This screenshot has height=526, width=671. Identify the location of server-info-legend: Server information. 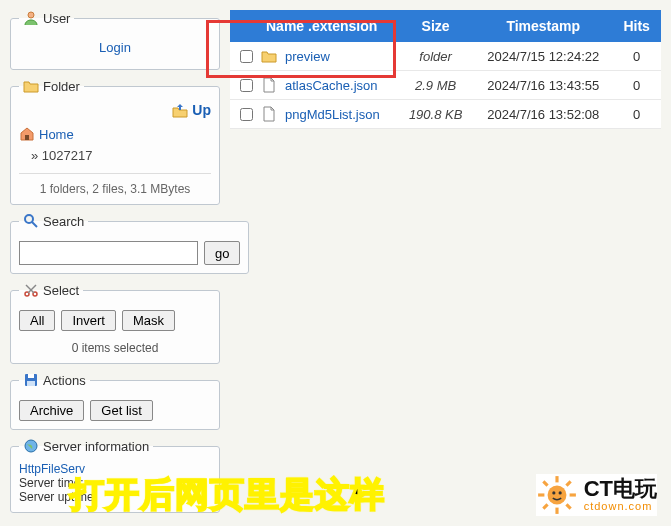
(86, 446).